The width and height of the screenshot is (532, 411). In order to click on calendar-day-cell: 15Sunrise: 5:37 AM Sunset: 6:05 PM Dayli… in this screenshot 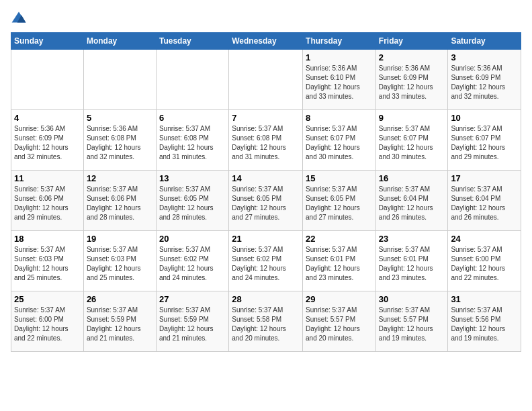, I will do `click(340, 201)`.